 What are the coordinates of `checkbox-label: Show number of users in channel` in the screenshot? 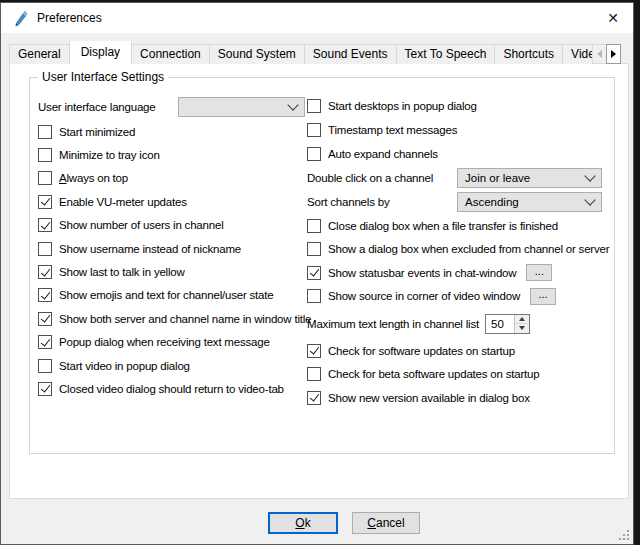 It's located at (141, 225).